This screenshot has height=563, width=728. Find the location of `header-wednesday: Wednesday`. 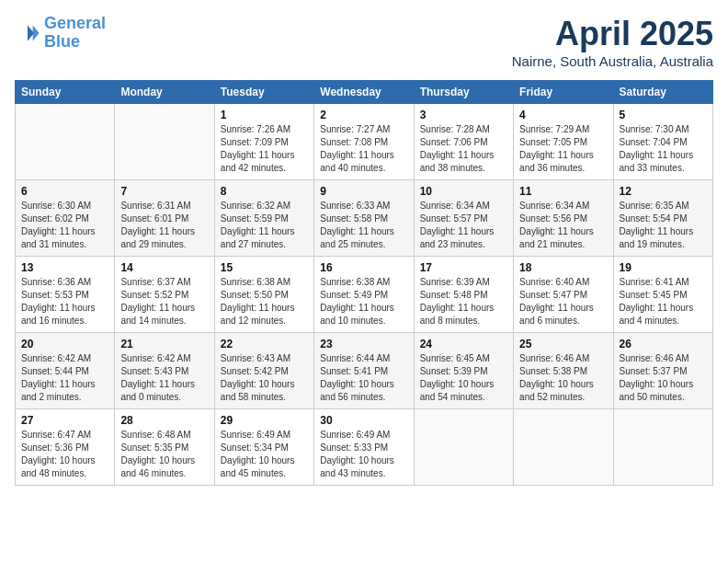

header-wednesday: Wednesday is located at coordinates (364, 92).